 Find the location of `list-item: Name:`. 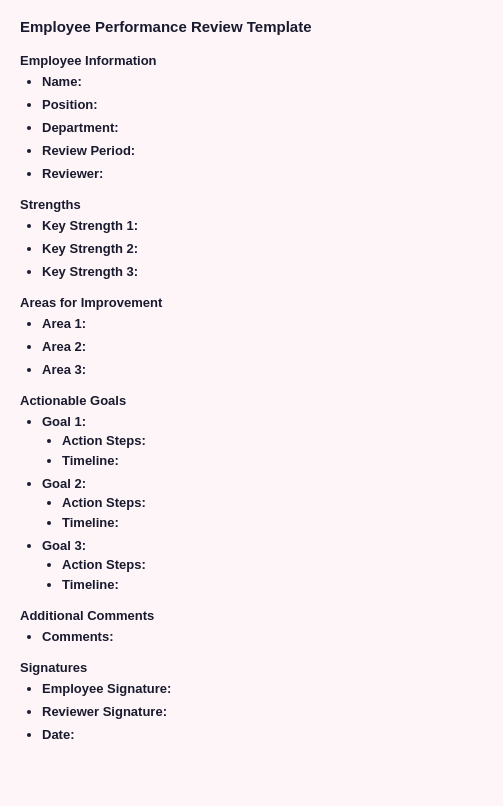

list-item: Name: is located at coordinates (262, 82).